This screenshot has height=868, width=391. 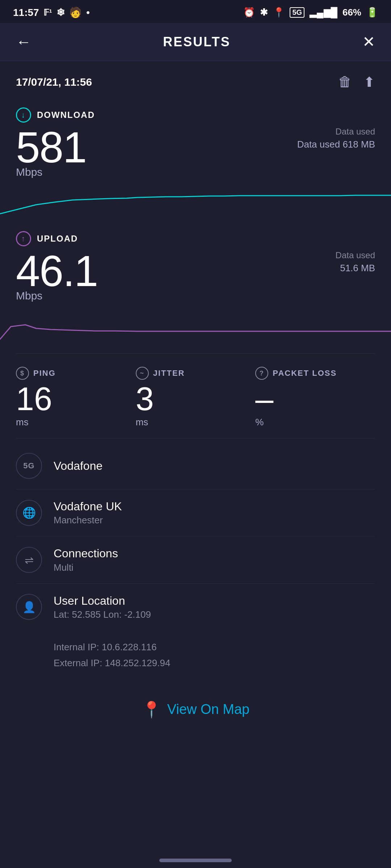 I want to click on download-label: ↓ DOWNLOAD, so click(x=196, y=115).